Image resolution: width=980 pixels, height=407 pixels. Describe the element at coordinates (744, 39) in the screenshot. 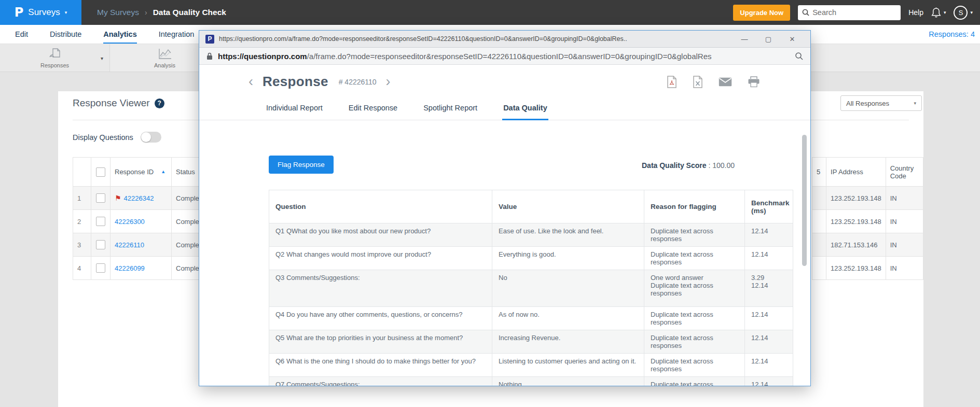

I see `minimize-button: —` at that location.